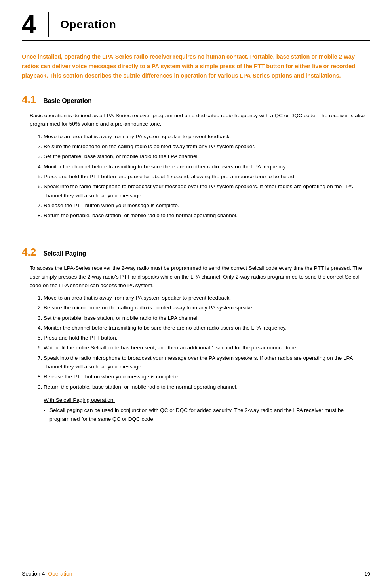  What do you see at coordinates (196, 67) in the screenshot?
I see `intro-paragraph: Once installed, operating the LPA-Series…` at bounding box center [196, 67].